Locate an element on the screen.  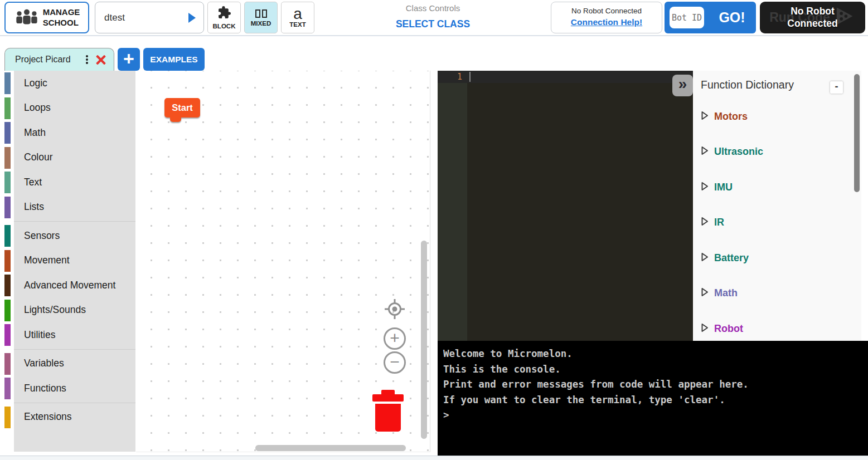
project-tabs-row: Project Picard + EXAMPLES is located at coordinates (434, 53).